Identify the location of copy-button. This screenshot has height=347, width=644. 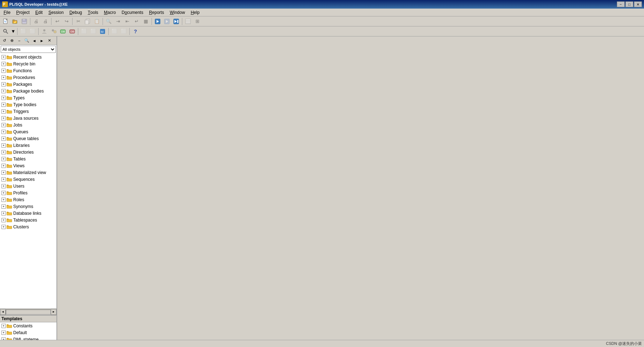
(88, 21).